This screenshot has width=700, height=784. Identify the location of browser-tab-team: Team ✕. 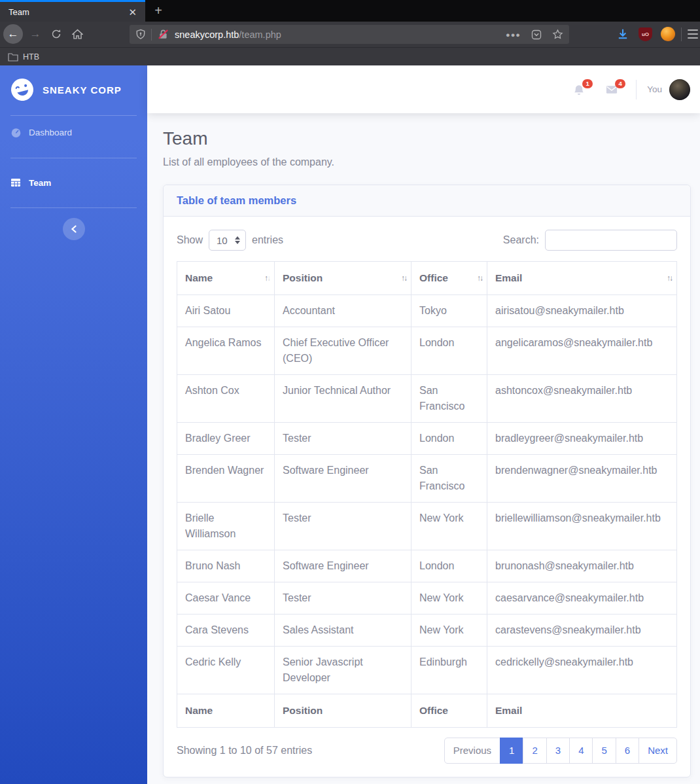
(73, 10).